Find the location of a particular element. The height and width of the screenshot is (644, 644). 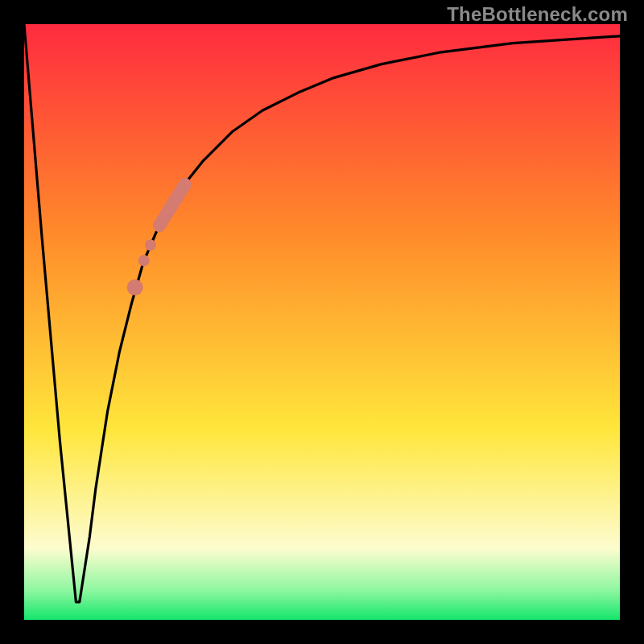

highlight-segment is located at coordinates (172, 204).